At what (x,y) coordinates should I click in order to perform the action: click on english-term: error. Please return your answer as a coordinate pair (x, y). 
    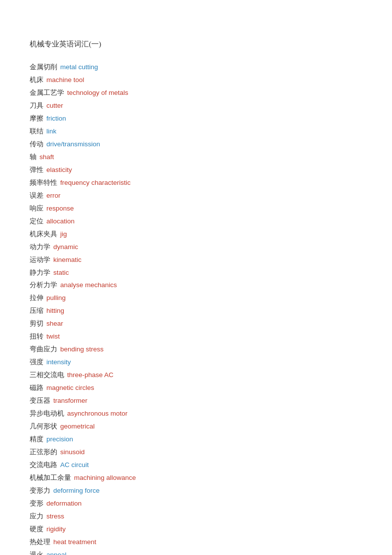
    Looking at the image, I should click on (53, 196).